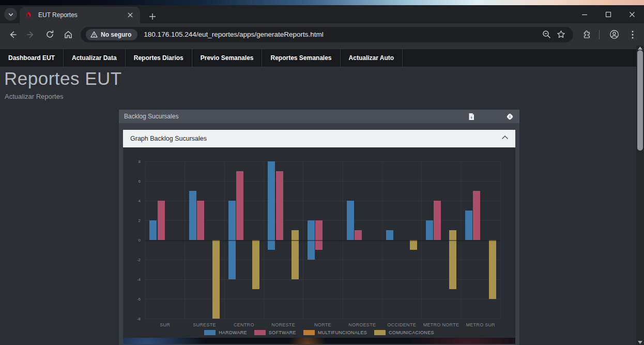  What do you see at coordinates (441, 325) in the screenshot?
I see `x-axis-category-label: METRO NORTE` at bounding box center [441, 325].